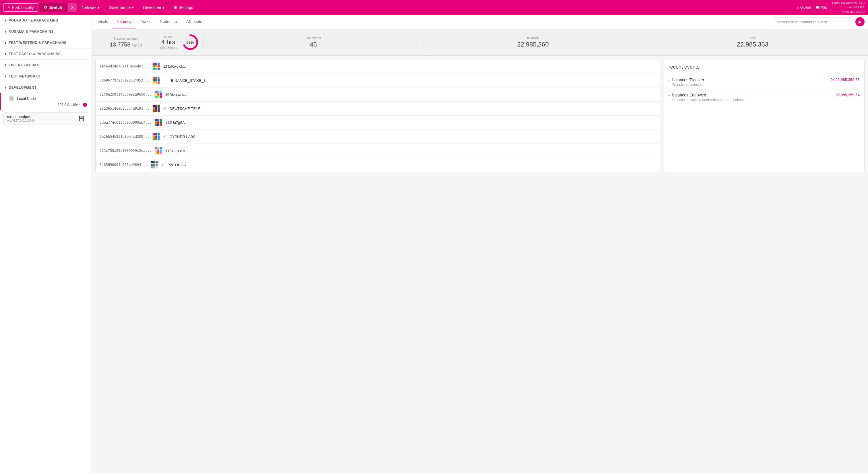 The width and height of the screenshot is (868, 473). I want to click on sidebar-section-polkadot-header: POLKADOT & PARACHAINS, so click(46, 20).